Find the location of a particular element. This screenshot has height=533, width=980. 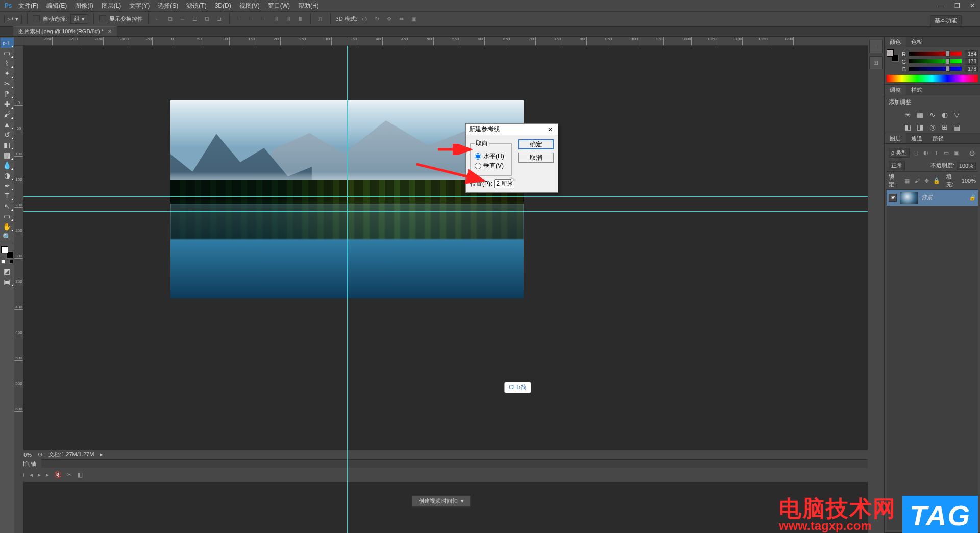

color-g-value: 178 is located at coordinates (971, 61).